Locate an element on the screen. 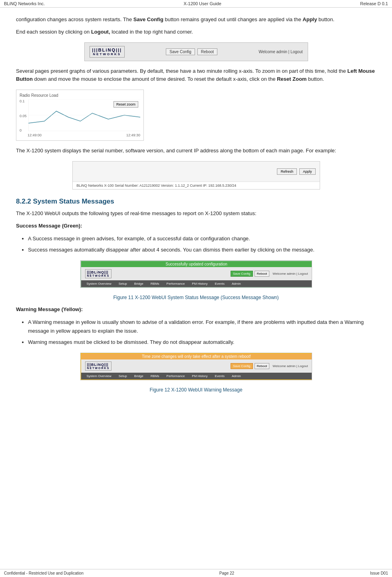 This screenshot has height=577, width=392. graph-title: Radio Resource Load is located at coordinates (80, 95).